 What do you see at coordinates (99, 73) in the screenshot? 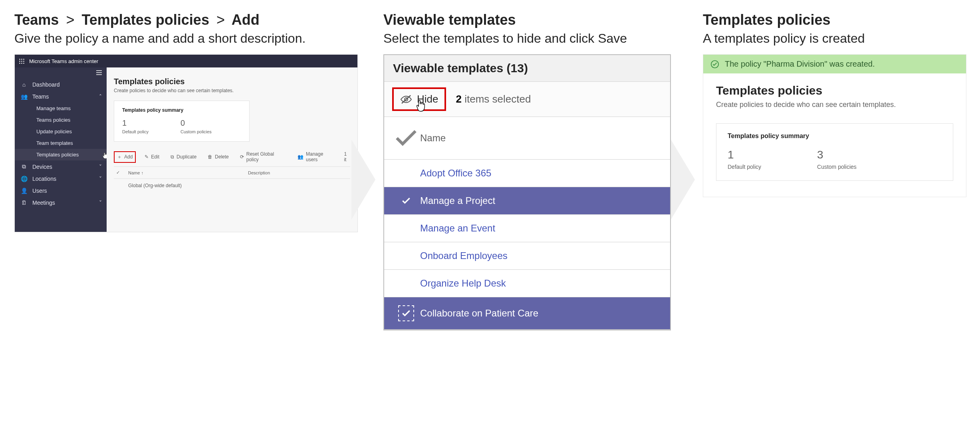
I see `hamburger-icon` at bounding box center [99, 73].